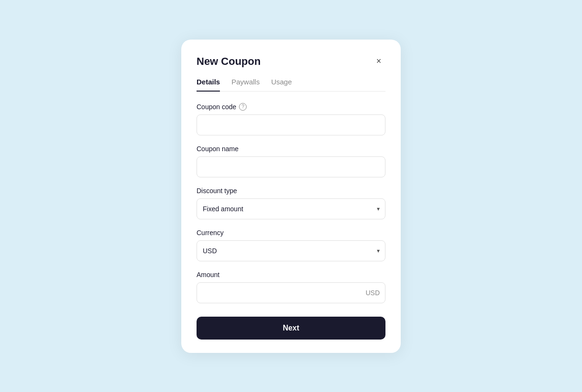 Image resolution: width=582 pixels, height=392 pixels. I want to click on discount-type-label: Discount type, so click(291, 191).